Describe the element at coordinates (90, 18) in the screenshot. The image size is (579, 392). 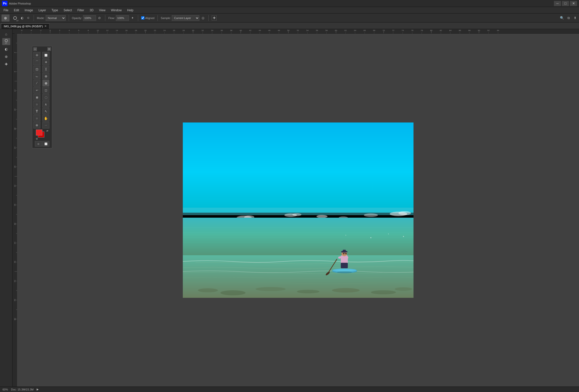
I see `opacity-input` at that location.